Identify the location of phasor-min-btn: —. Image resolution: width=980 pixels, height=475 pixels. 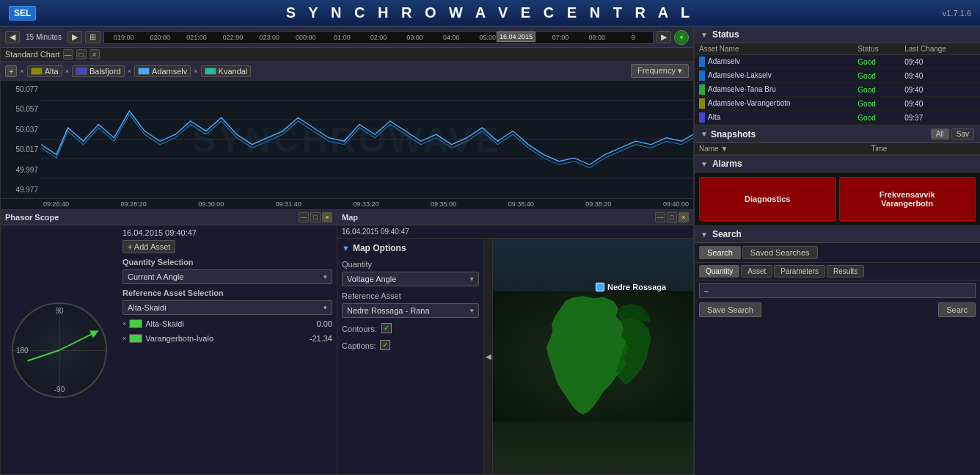
(304, 217).